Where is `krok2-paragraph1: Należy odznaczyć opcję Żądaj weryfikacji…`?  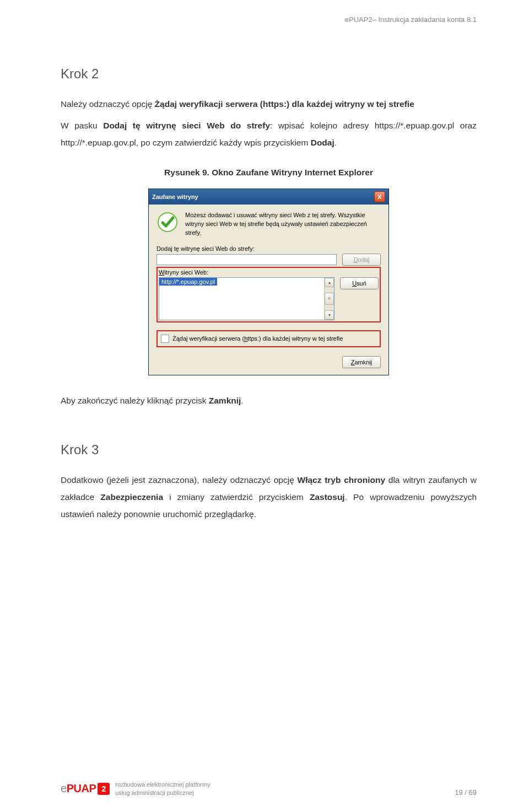
krok2-paragraph1: Należy odznaczyć opcję Żądaj weryfikacji… is located at coordinates (269, 104).